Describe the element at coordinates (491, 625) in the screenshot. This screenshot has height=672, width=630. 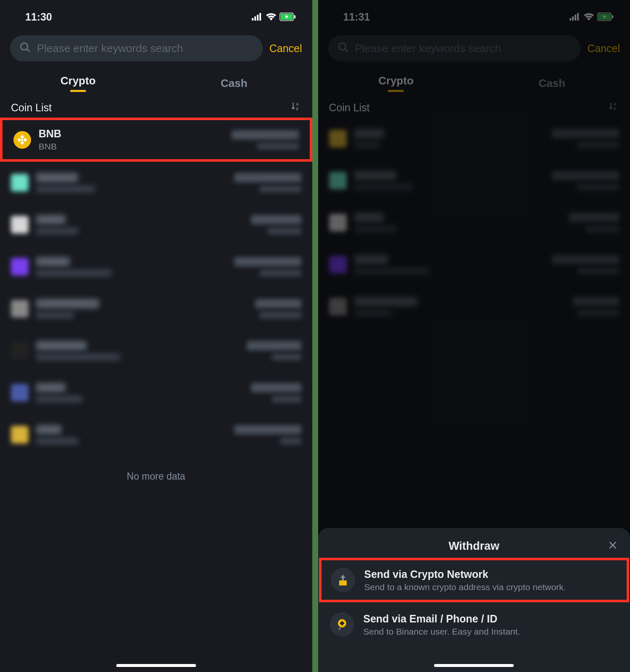
I see `option-text: Send via Email / Phone / ID Send to Bina…` at that location.